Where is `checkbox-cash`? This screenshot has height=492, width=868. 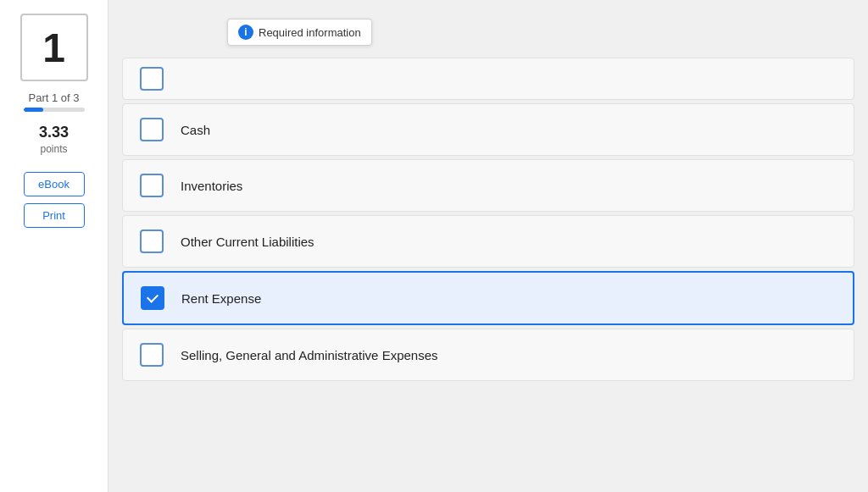 checkbox-cash is located at coordinates (152, 130).